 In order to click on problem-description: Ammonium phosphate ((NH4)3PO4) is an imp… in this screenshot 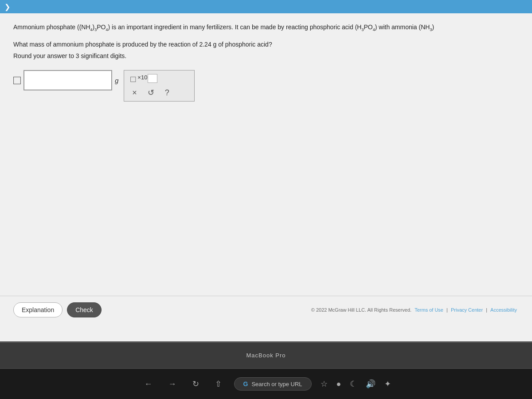, I will do `click(266, 27)`.